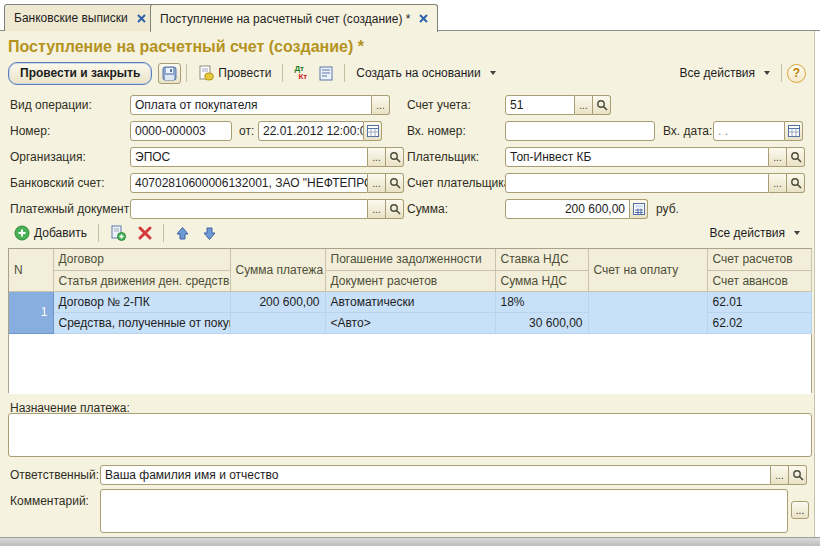  What do you see at coordinates (759, 302) in the screenshot?
I see `settlements-account-cell: 62.01` at bounding box center [759, 302].